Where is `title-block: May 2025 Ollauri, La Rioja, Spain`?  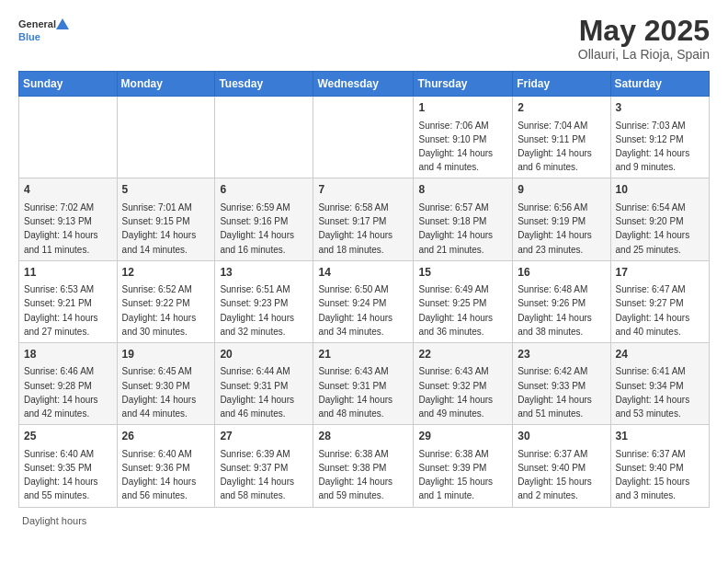
title-block: May 2025 Ollauri, La Rioja, Spain is located at coordinates (643, 39).